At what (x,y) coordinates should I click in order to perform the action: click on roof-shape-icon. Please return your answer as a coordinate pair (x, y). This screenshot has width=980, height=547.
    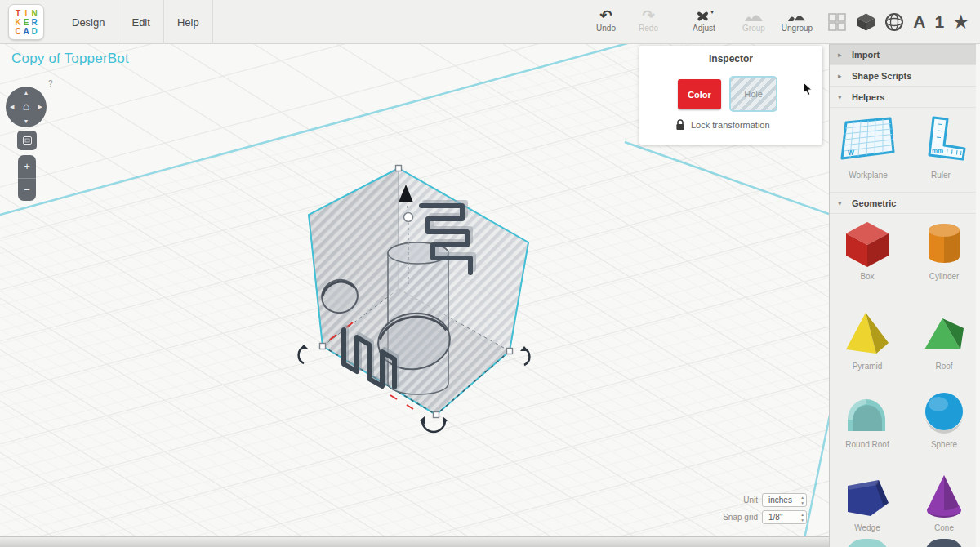
    Looking at the image, I should click on (944, 333).